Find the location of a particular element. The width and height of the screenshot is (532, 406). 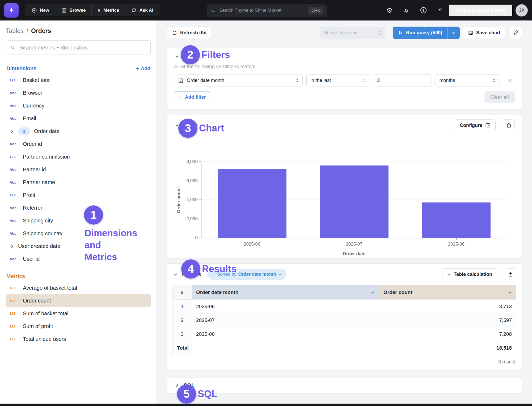

filter-unit-select: months is located at coordinates (468, 80).